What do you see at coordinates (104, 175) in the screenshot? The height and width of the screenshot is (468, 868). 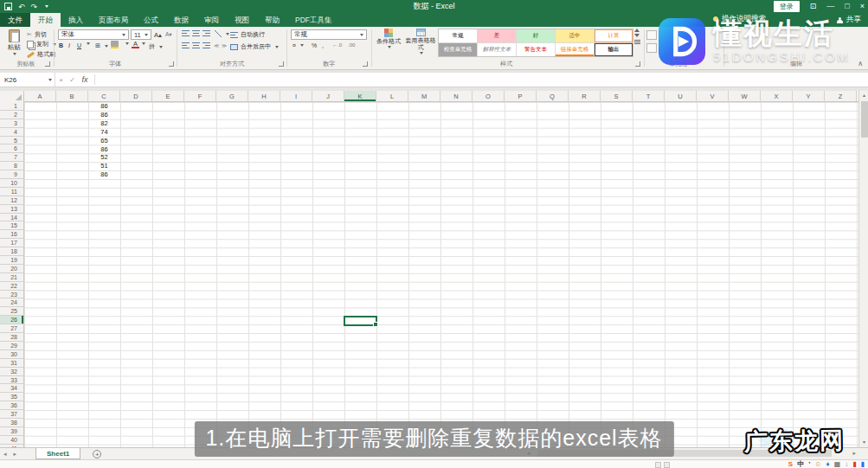 I see `cell-C9: 86` at bounding box center [104, 175].